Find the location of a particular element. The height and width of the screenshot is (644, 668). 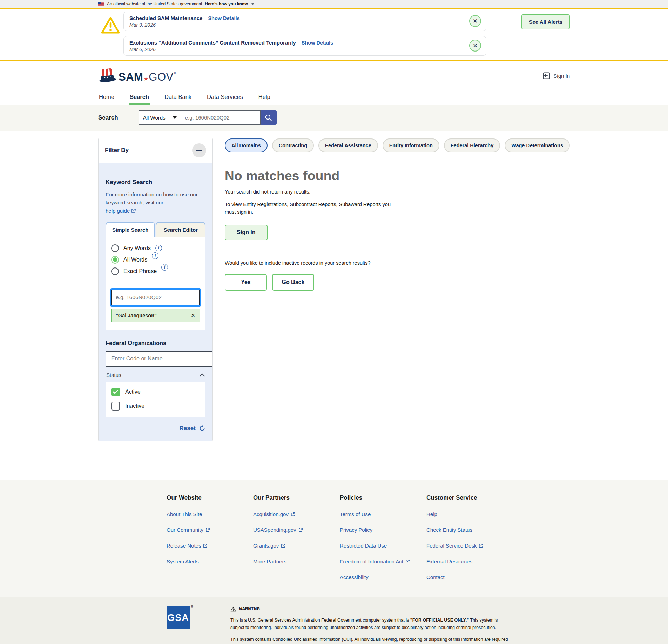

chip-remove-icon: ✕ is located at coordinates (193, 316).